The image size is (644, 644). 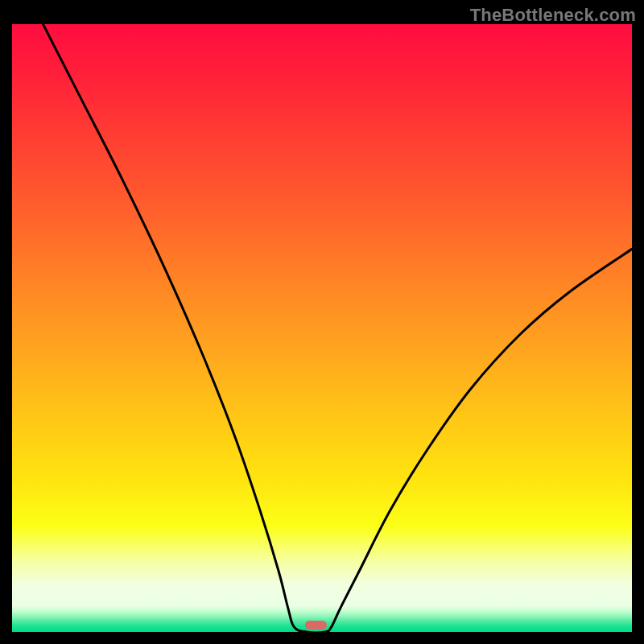 What do you see at coordinates (553, 15) in the screenshot?
I see `watermark-text: TheBottleneck.com` at bounding box center [553, 15].